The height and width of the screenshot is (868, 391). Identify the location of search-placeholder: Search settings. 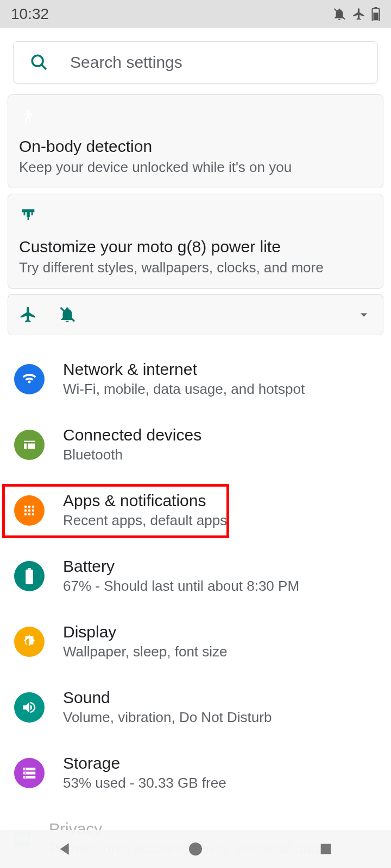
(126, 62).